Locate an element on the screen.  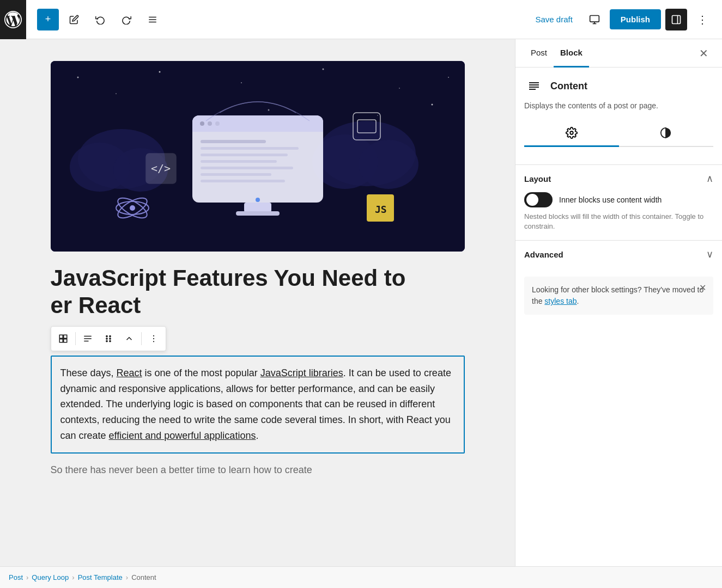
advanced-title: Advanced is located at coordinates (544, 255).